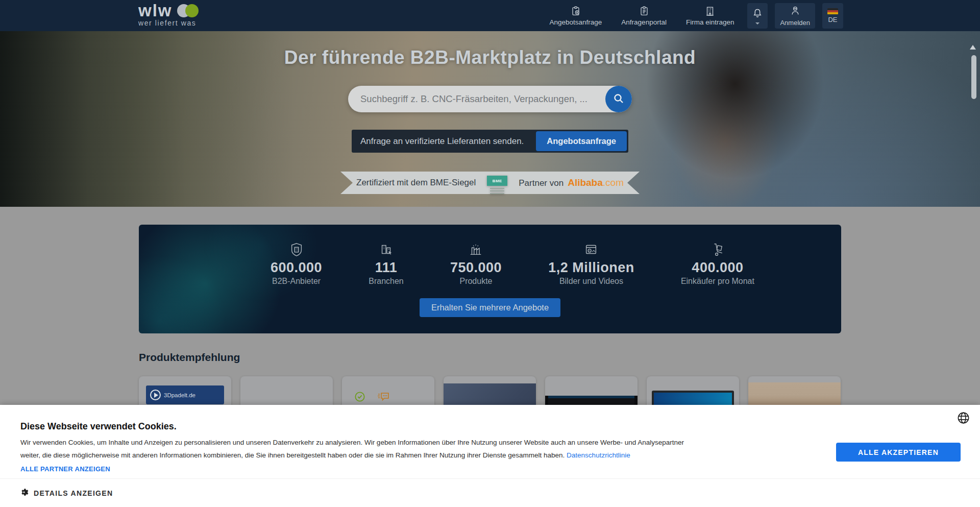  I want to click on logo-tagline: wer liefert was, so click(168, 23).